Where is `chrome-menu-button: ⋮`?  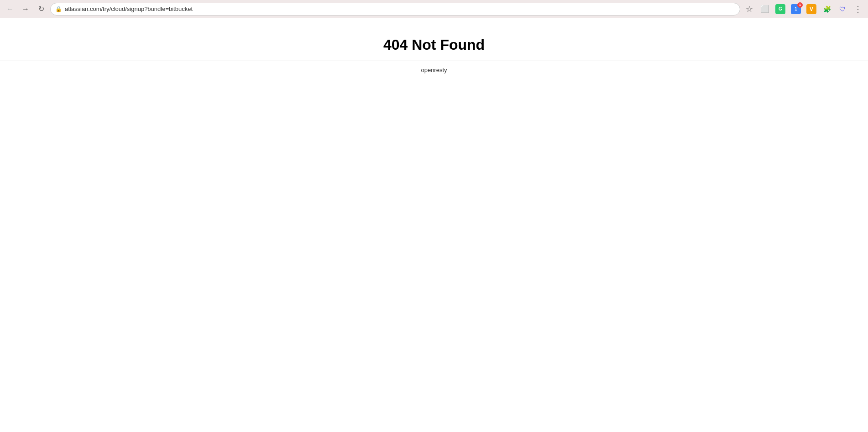
chrome-menu-button: ⋮ is located at coordinates (858, 9).